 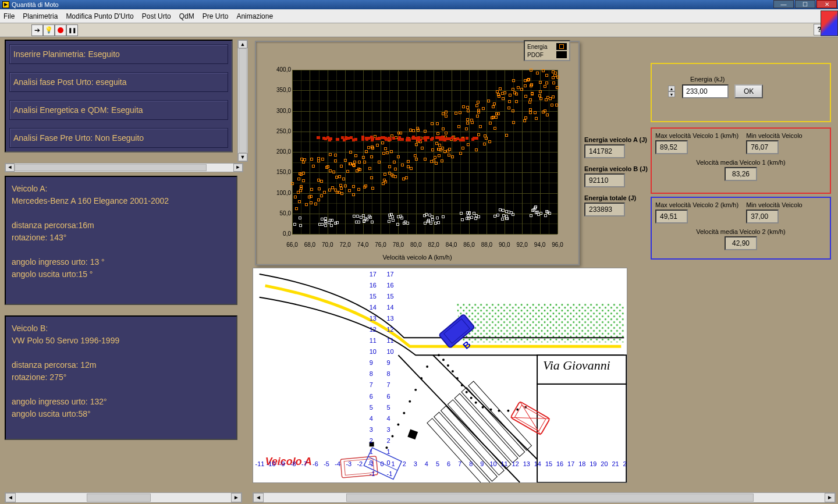 What do you see at coordinates (615, 464) in the screenshot?
I see `svg-text: 21` at bounding box center [615, 464].